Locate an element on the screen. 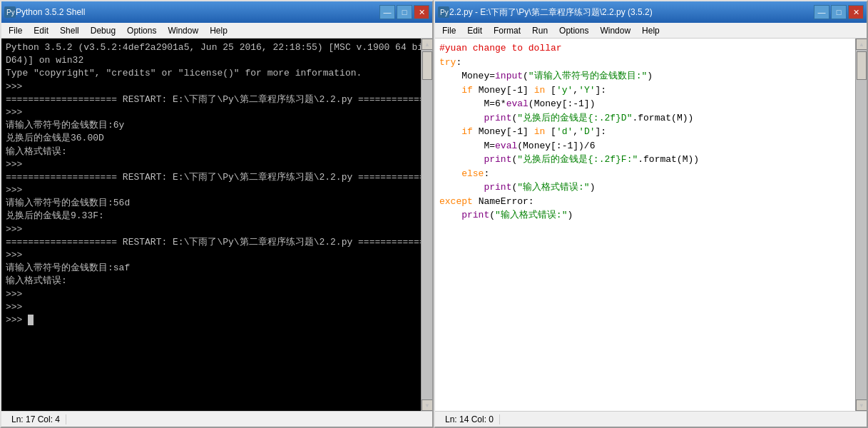 This screenshot has width=868, height=428. shell-output-1: 兑换后的金钱是36.00D 输入格式错误: is located at coordinates (55, 144).